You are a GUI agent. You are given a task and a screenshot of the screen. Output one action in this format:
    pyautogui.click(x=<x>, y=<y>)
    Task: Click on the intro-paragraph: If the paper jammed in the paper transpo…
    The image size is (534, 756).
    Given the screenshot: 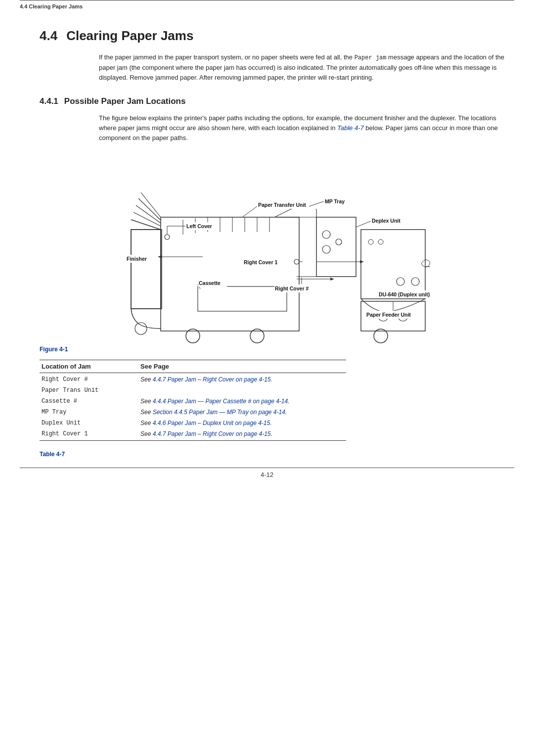 What is the action you would take?
    pyautogui.click(x=307, y=67)
    